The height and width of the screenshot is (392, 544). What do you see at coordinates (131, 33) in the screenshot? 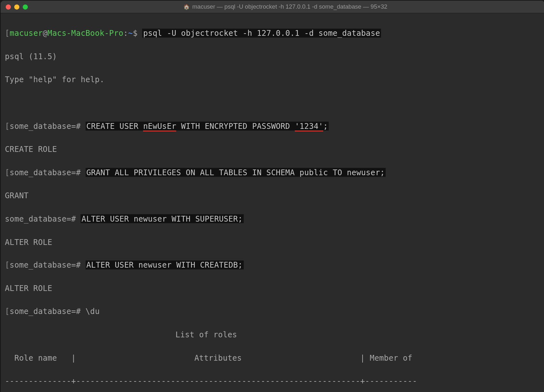
I see `prompt-path: ~` at bounding box center [131, 33].